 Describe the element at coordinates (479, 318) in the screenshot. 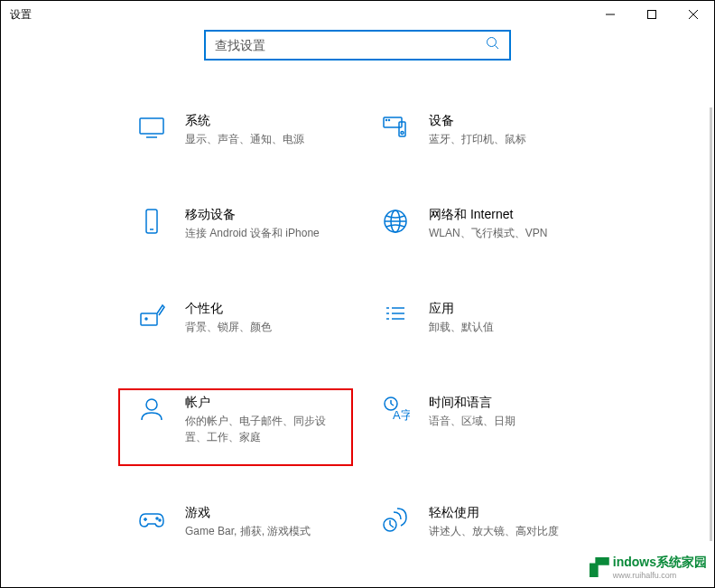

I see `category-apps: 应用 卸载、默认值` at that location.